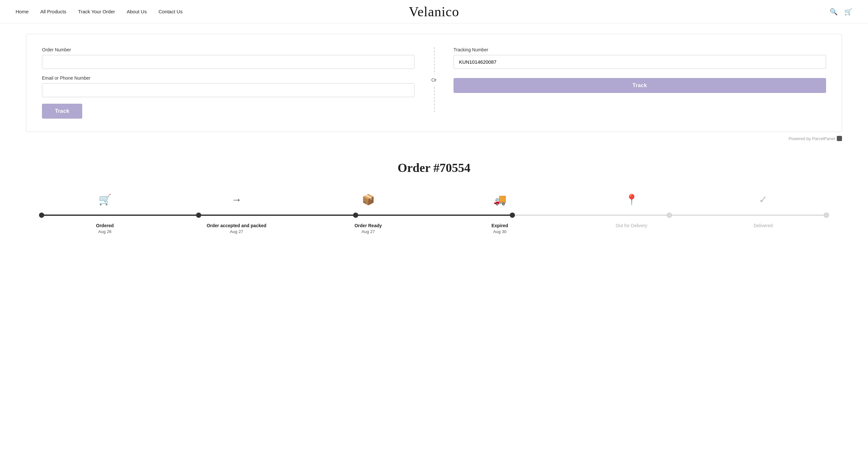 The width and height of the screenshot is (868, 457). Describe the element at coordinates (368, 226) in the screenshot. I see `step-name-ready: Order Ready` at that location.